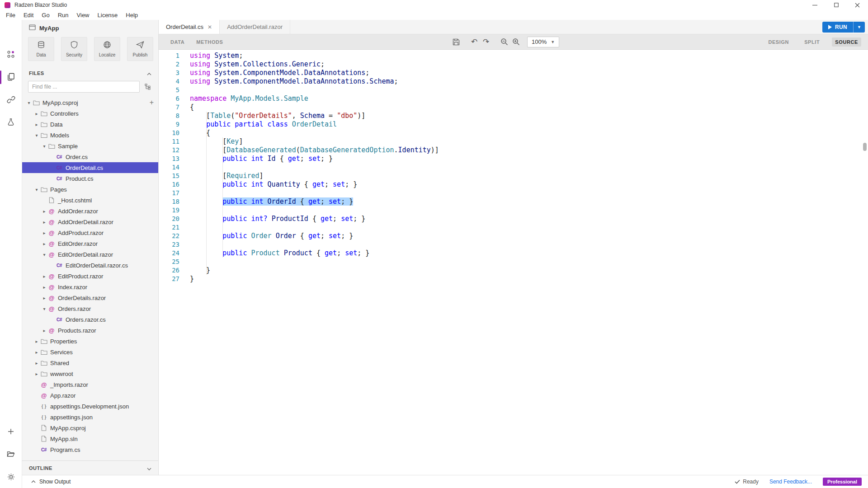 This screenshot has width=868, height=488. Describe the element at coordinates (90, 309) in the screenshot. I see `file-tree-item-orders-razor: ▾@Orders.razor` at that location.